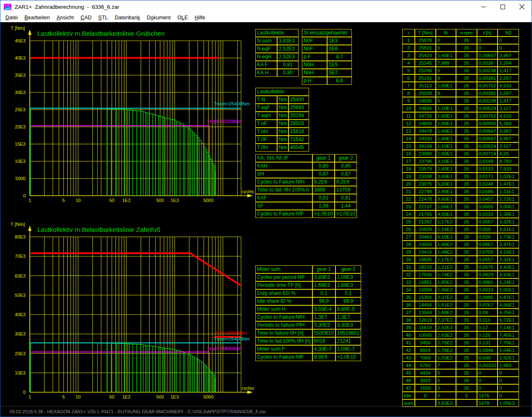 The image size is (532, 417). Describe the element at coordinates (324, 309) in the screenshot. I see `cell: 3,03E-4` at that location.